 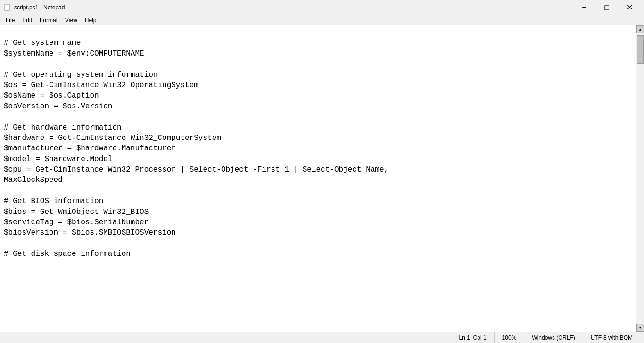 I want to click on menu-format: Format, so click(x=49, y=20).